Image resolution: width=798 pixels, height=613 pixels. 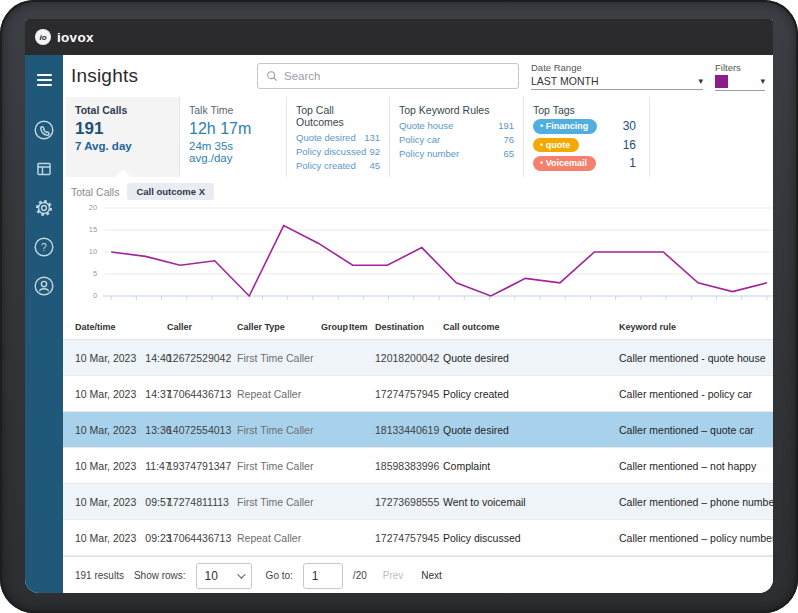 What do you see at coordinates (43, 37) in the screenshot?
I see `iovox-logo-icon: io` at bounding box center [43, 37].